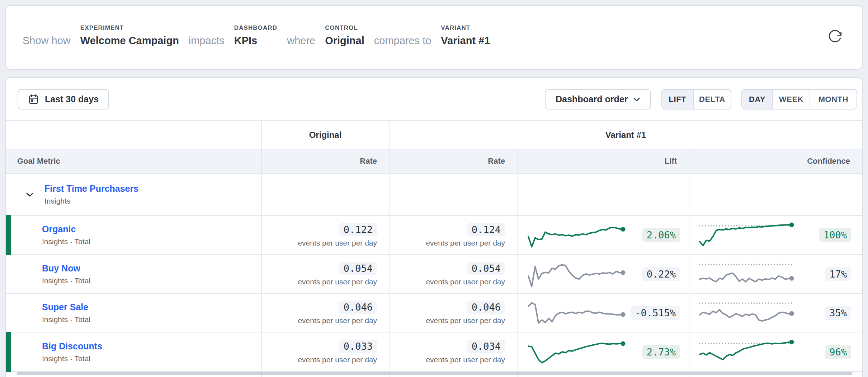 This screenshot has height=377, width=868. What do you see at coordinates (72, 346) in the screenshot?
I see `metric-link: Big Discounts` at bounding box center [72, 346].